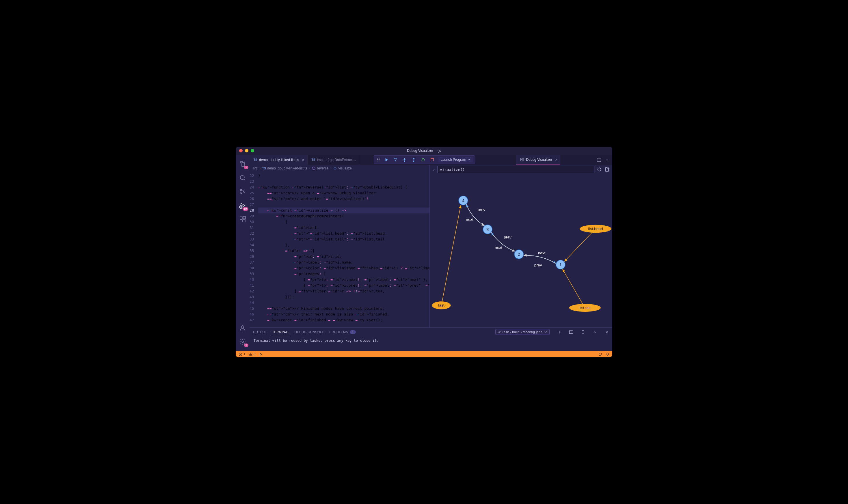 The height and width of the screenshot is (504, 848). Describe the element at coordinates (281, 333) in the screenshot. I see `terminal-tab: TERMINAL` at that location.